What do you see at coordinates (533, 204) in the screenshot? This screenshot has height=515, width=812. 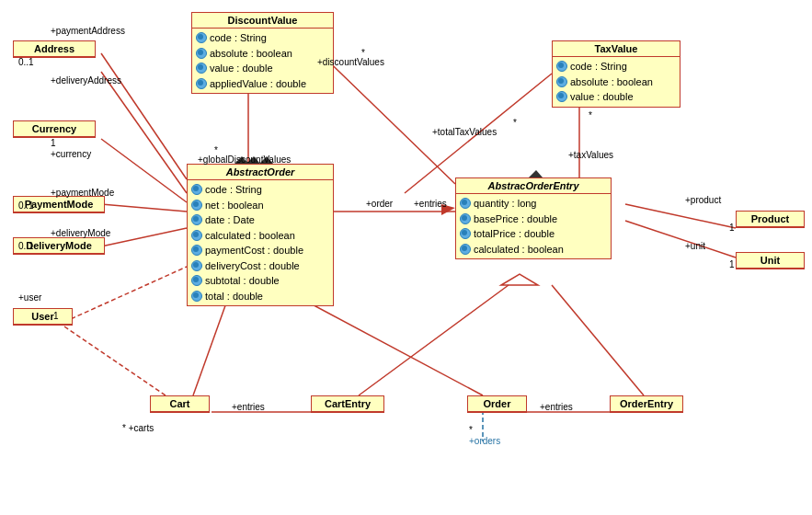 I see `attr-aoe-quantity: quantity : long` at bounding box center [533, 204].